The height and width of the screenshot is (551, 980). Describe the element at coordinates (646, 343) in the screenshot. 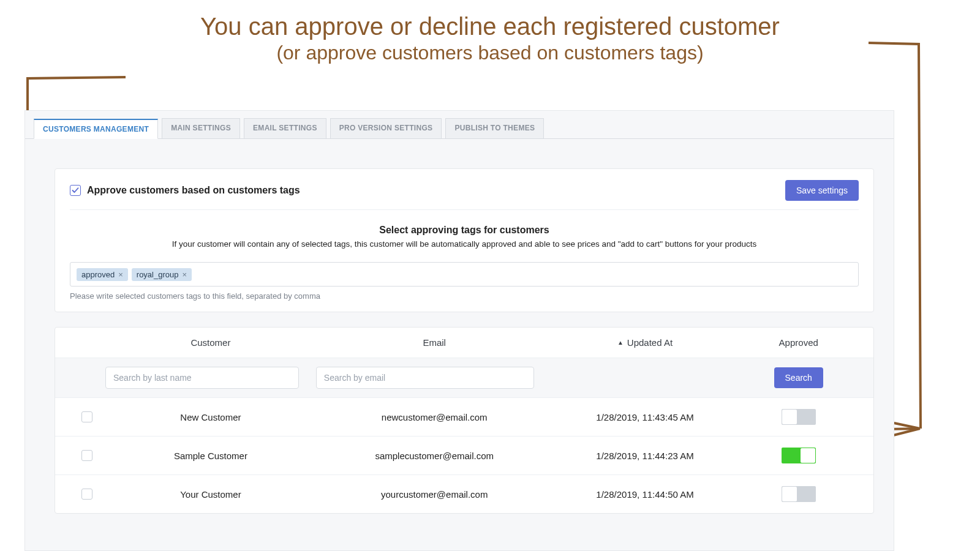

I see `col-updated-at: ▲ Updated At` at that location.